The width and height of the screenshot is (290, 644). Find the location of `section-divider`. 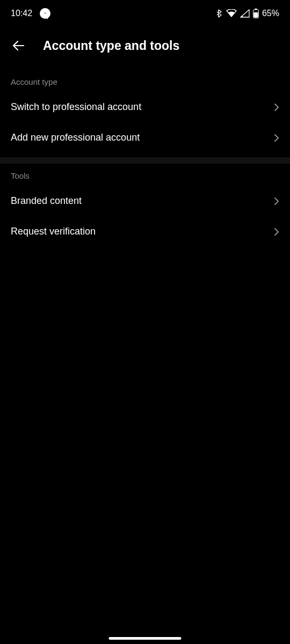

section-divider is located at coordinates (145, 160).